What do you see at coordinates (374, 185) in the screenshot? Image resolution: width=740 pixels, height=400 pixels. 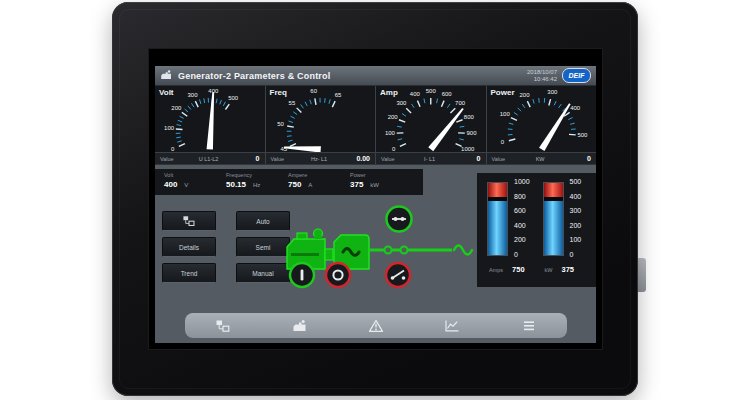 I see `readout-unit: kW` at bounding box center [374, 185].